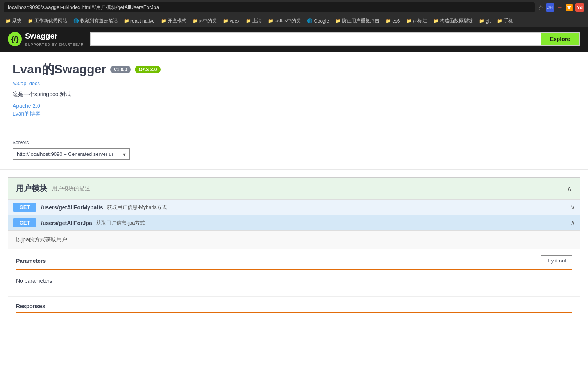 The width and height of the screenshot is (588, 382). I want to click on swagger-description: 这是一个springboot测试, so click(294, 95).